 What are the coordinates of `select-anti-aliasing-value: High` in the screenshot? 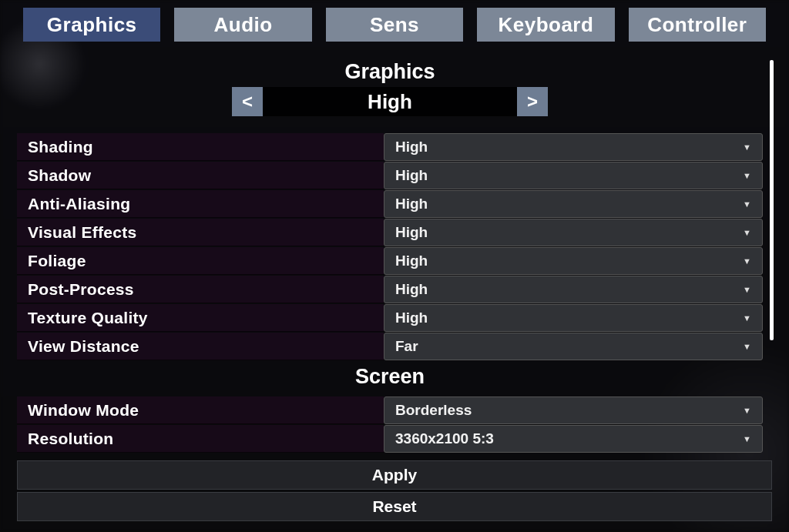 It's located at (411, 204).